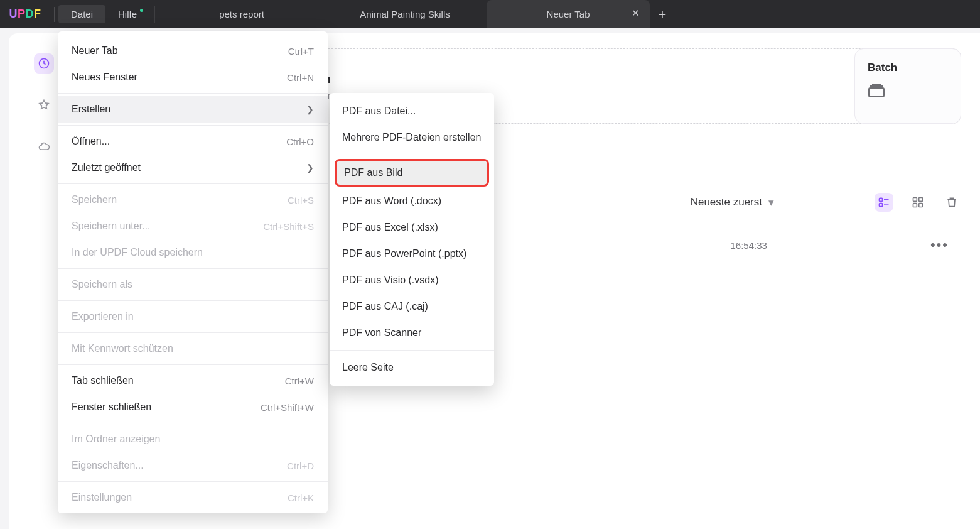  Describe the element at coordinates (44, 146) in the screenshot. I see `cloud-icon` at that location.